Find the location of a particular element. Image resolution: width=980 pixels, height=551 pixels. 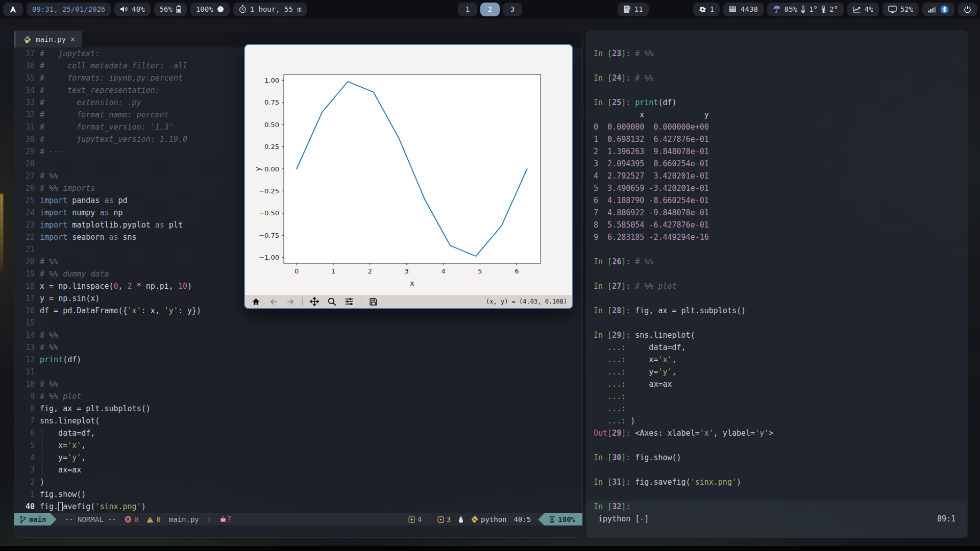

code-line: 3│ ax=ax is located at coordinates (298, 470).